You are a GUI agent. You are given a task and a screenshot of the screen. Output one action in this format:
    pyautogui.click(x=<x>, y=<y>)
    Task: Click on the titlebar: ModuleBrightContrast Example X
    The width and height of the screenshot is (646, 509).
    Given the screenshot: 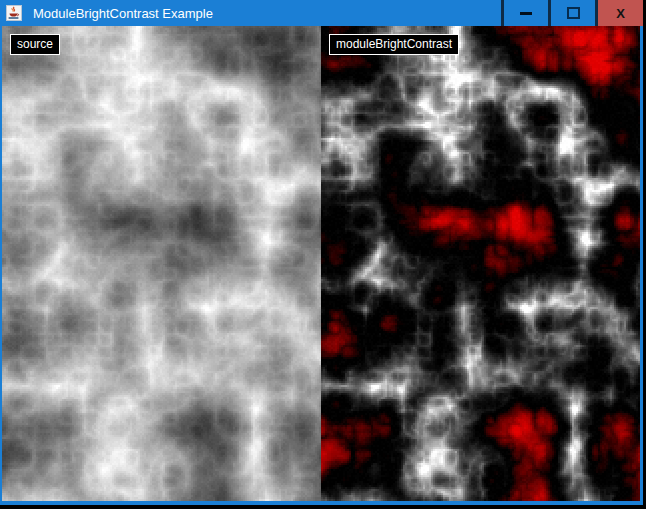 What is the action you would take?
    pyautogui.click(x=322, y=13)
    